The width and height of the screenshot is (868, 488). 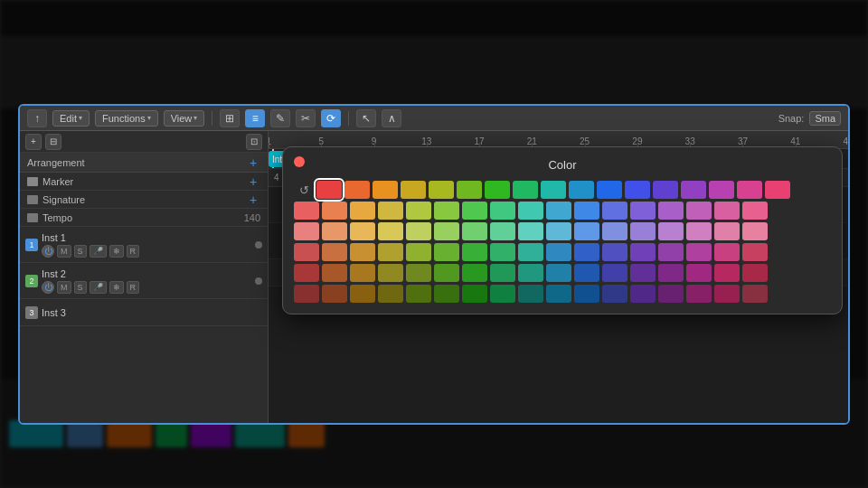 What do you see at coordinates (48, 287) in the screenshot?
I see `power-btn-2: ⏻` at bounding box center [48, 287].